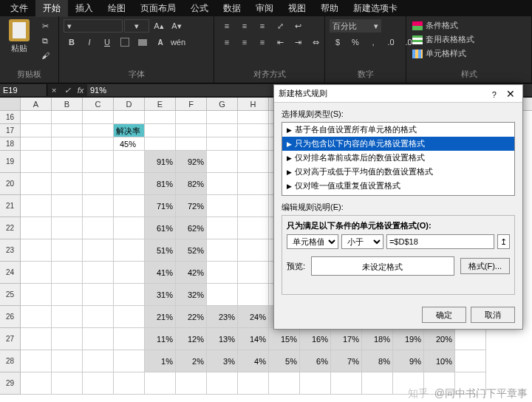  I want to click on indent-inc-button: ⇥, so click(298, 42).